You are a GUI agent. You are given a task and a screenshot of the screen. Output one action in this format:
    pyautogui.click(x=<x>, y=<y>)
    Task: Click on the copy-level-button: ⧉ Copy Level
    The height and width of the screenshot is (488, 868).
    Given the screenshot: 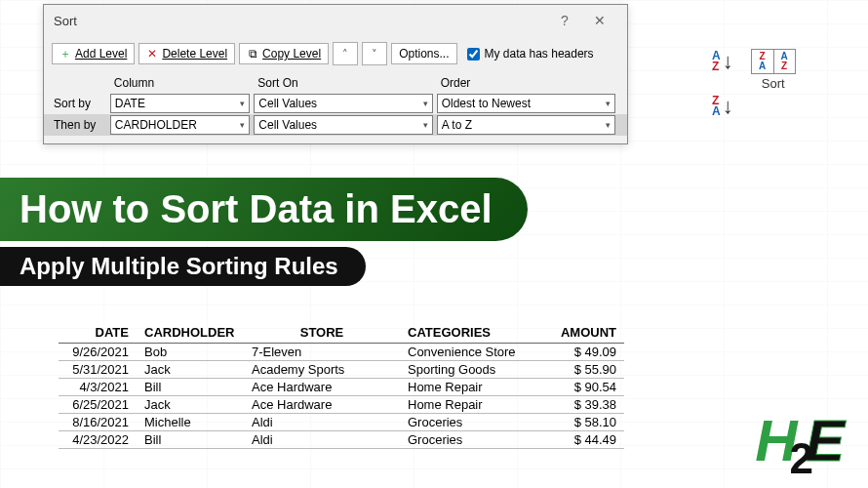 What is the action you would take?
    pyautogui.click(x=284, y=54)
    